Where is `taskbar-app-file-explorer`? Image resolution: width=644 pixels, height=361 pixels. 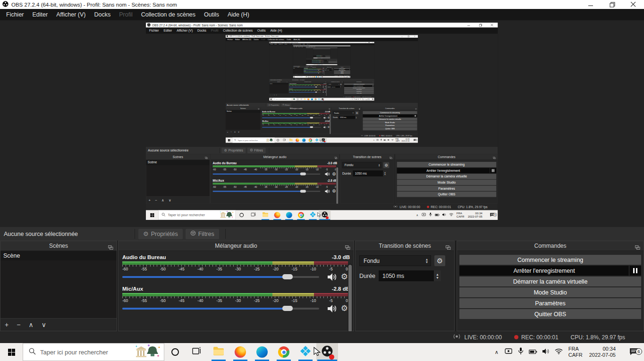
taskbar-app-file-explorer is located at coordinates (219, 352).